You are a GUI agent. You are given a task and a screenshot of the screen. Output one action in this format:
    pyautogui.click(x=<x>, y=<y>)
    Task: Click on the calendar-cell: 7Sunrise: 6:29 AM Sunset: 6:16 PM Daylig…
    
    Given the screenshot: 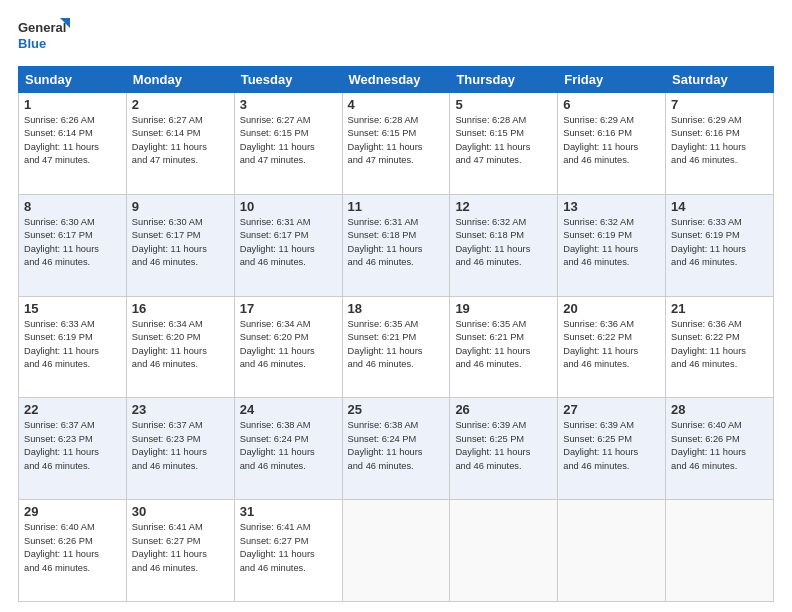 What is the action you would take?
    pyautogui.click(x=720, y=144)
    